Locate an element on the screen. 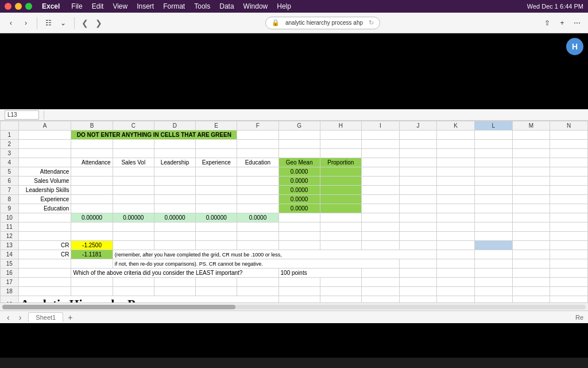 The height and width of the screenshot is (368, 588). cell-e7 is located at coordinates (216, 190).